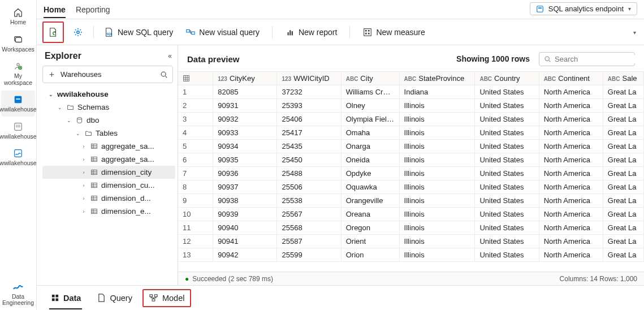  Describe the element at coordinates (72, 298) in the screenshot. I see `bottom-tab-label: Data` at that location.